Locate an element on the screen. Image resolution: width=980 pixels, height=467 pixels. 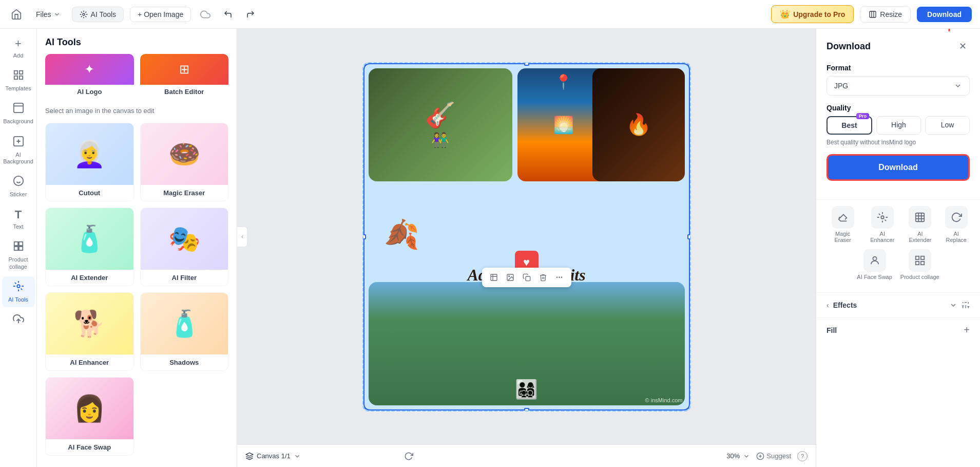
download-topbar-button: Download is located at coordinates (945, 14).